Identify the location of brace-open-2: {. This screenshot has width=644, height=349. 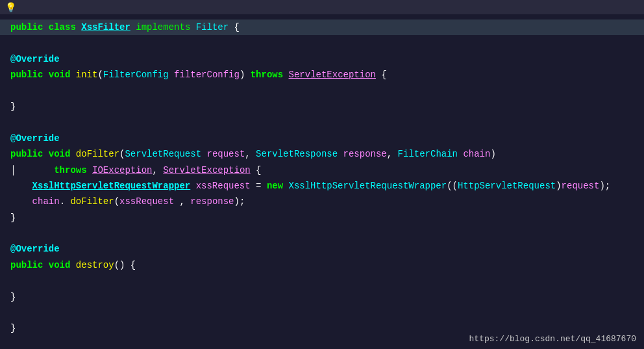
(382, 75).